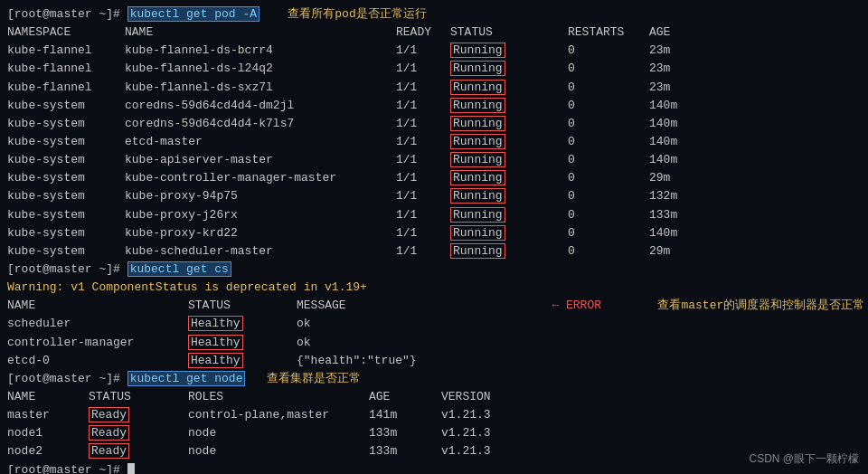 This screenshot has width=868, height=474. I want to click on pod-row-5: kube-systemcoredns-59d64cd4d4-k7ls71/1Ru…, so click(434, 124).